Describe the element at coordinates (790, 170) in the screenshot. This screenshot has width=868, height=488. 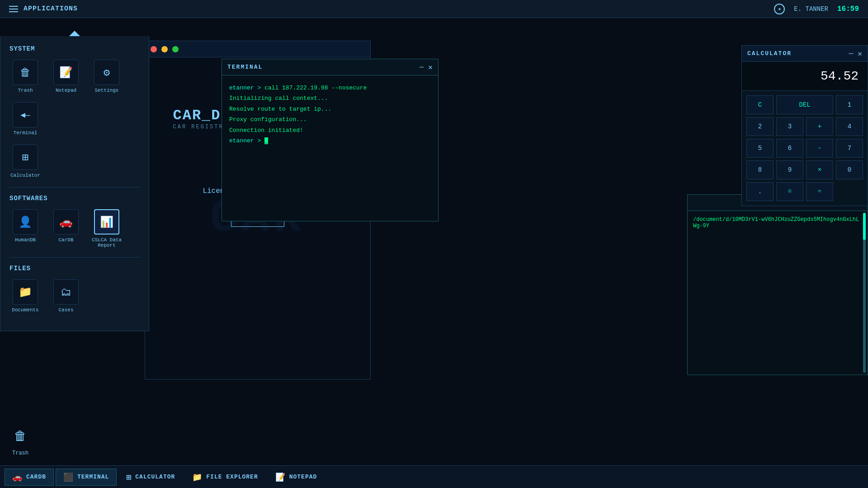
I see `calc-btn-9: 9` at that location.